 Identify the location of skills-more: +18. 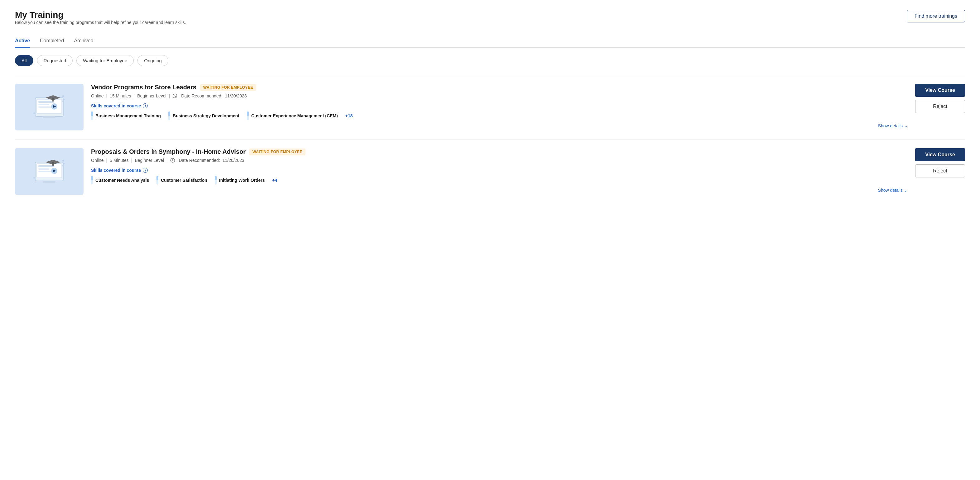
(349, 116).